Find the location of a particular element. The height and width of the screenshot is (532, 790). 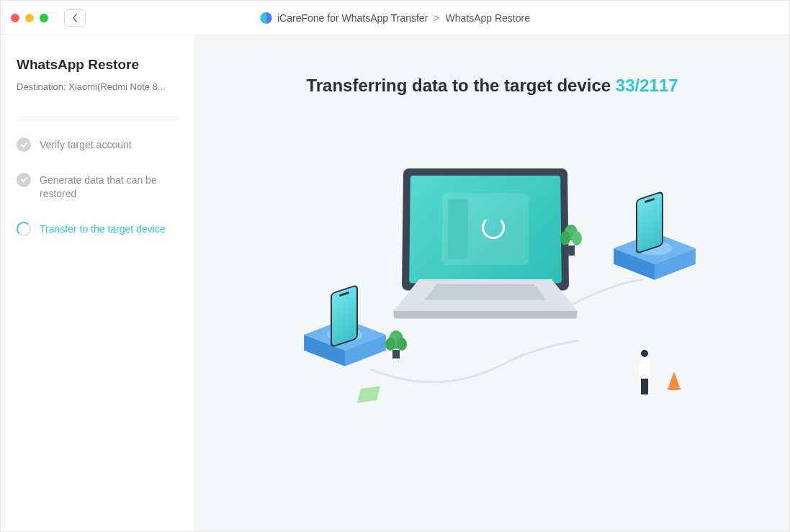

paper-icon is located at coordinates (369, 395).